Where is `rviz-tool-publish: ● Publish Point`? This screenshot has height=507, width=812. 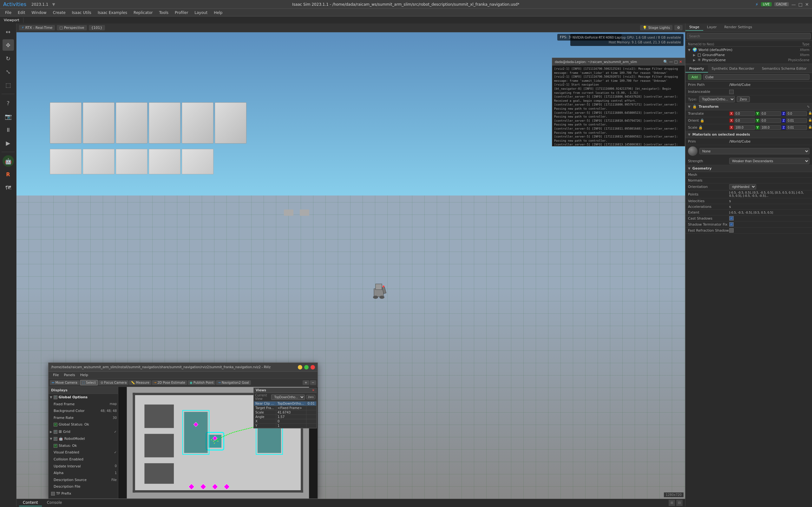 rviz-tool-publish: ● Publish Point is located at coordinates (202, 383).